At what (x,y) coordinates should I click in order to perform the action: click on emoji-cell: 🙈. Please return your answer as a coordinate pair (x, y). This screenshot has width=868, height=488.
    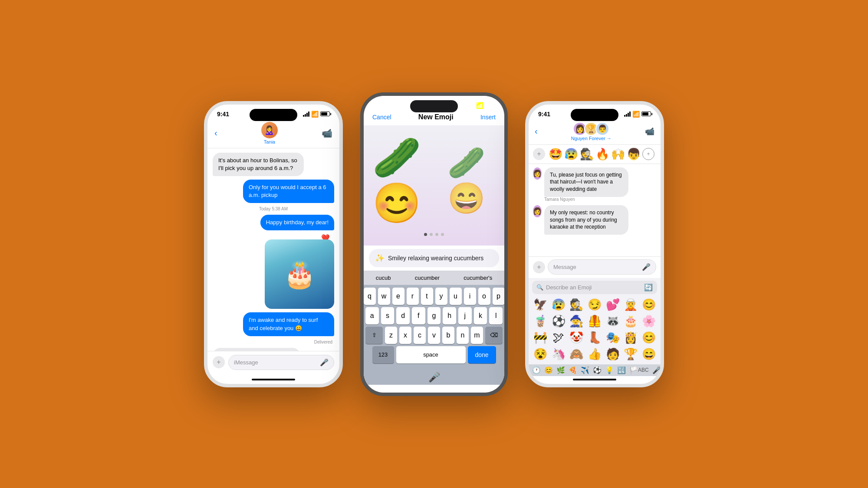
    Looking at the image, I should click on (576, 354).